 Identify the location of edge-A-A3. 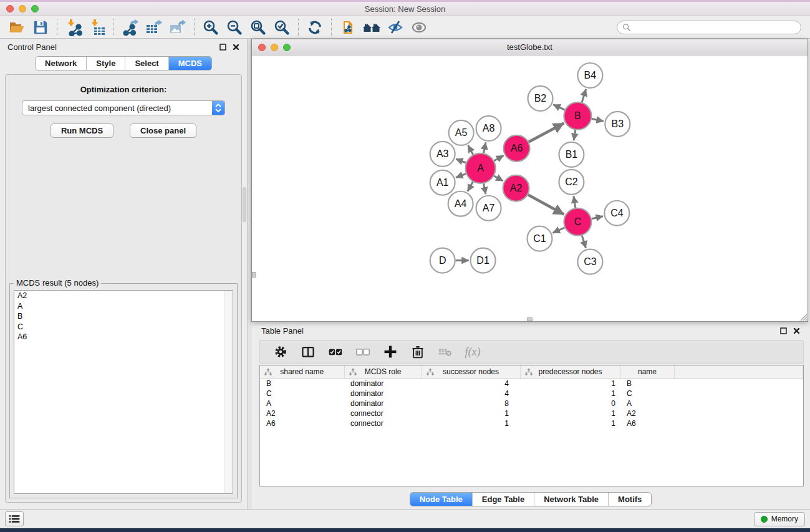
(461, 161).